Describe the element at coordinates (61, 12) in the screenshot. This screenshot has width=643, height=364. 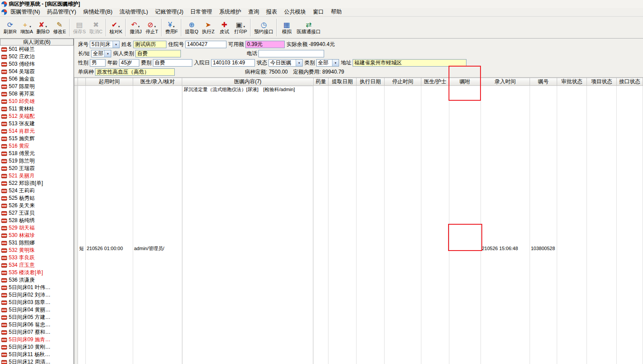
I see `menu-item: 药品管理(Y)` at that location.